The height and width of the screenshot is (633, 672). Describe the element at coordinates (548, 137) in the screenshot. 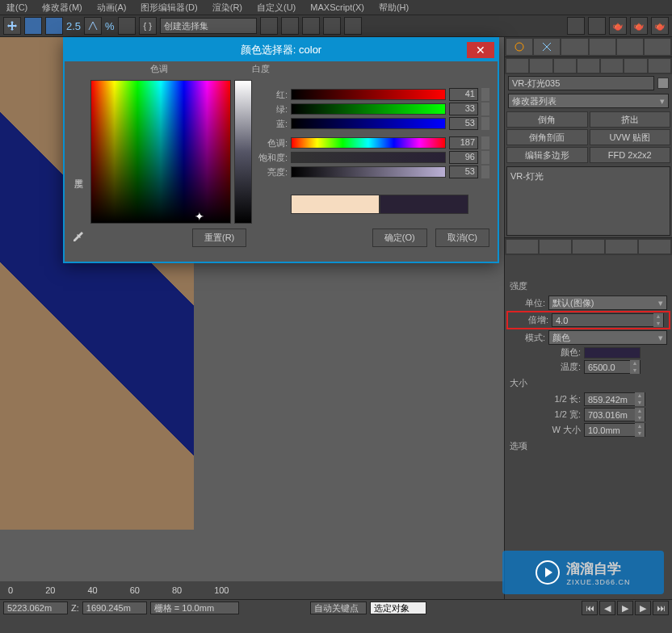

I see `mod-bevel-profile: 倒角剖面` at that location.